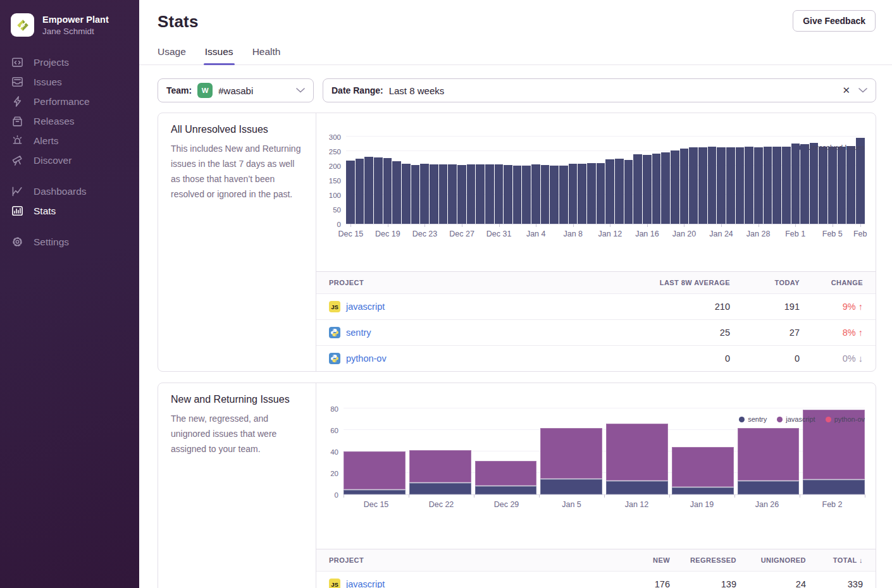 The height and width of the screenshot is (588, 892). Describe the element at coordinates (460, 283) in the screenshot. I see `column-header-project: PROJECT` at that location.